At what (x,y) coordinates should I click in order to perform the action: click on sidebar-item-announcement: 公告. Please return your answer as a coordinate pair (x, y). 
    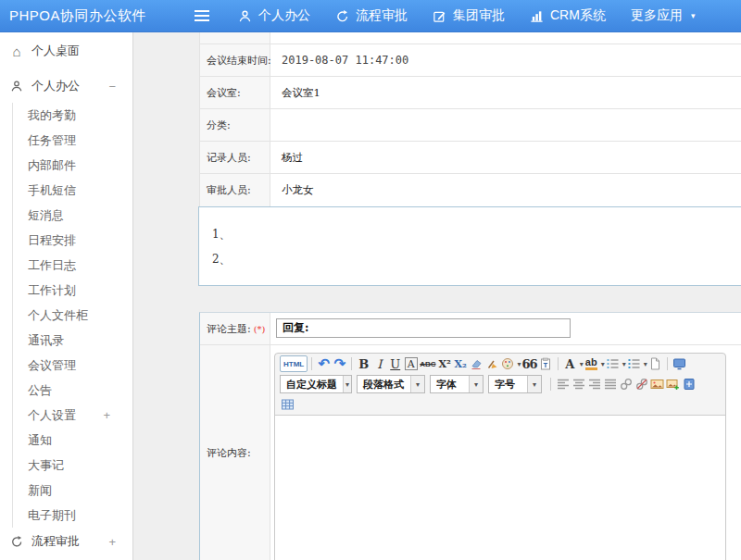
    Looking at the image, I should click on (72, 391).